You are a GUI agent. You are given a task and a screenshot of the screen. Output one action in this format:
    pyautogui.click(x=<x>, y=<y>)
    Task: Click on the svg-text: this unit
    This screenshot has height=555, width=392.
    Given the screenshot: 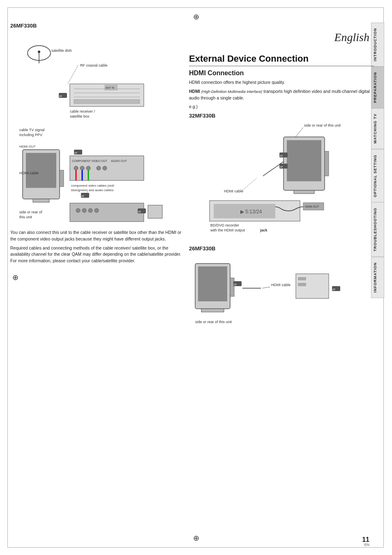 What is the action you would take?
    pyautogui.click(x=26, y=217)
    